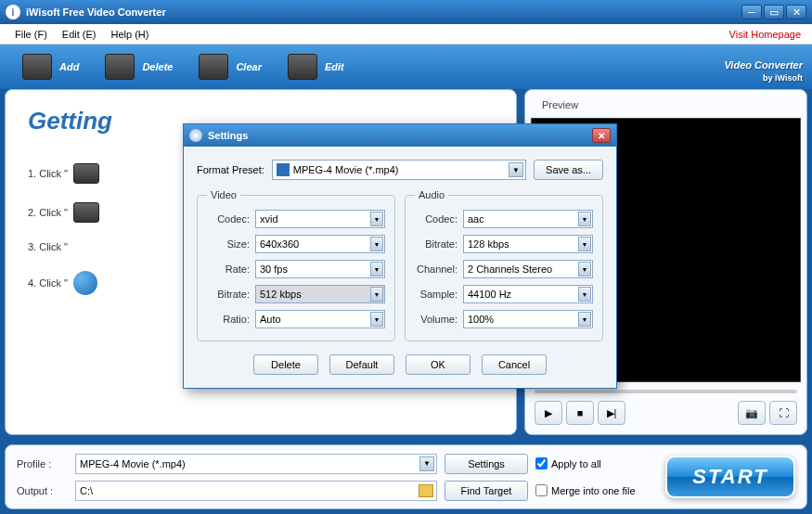 Image resolution: width=812 pixels, height=514 pixels. Describe the element at coordinates (384, 12) in the screenshot. I see `app-title: iWisoft Free Video Converter` at that location.